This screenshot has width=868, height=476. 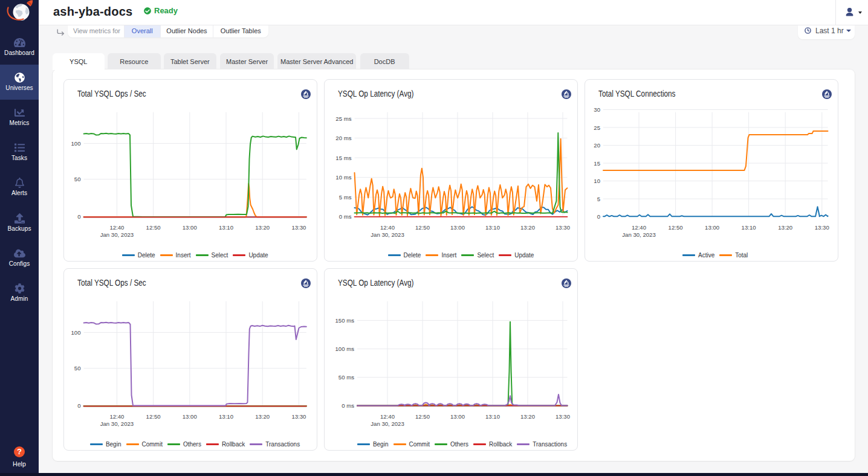 What do you see at coordinates (346, 377) in the screenshot?
I see `svg-text: 50 ms` at bounding box center [346, 377].